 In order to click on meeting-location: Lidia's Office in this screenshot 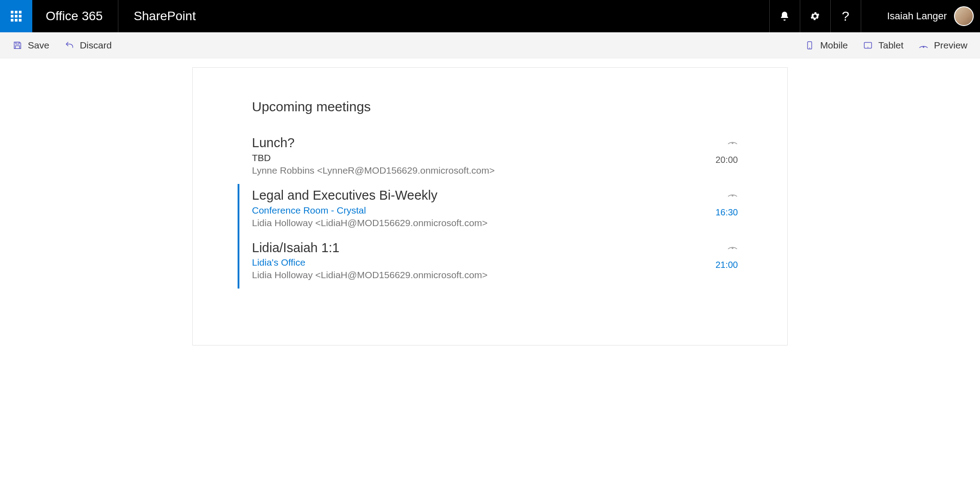, I will do `click(469, 262)`.